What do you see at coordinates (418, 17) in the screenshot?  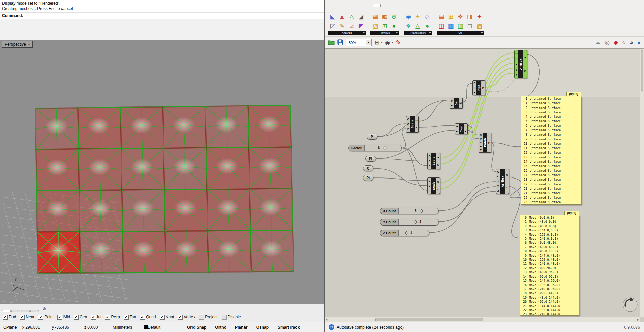 I see `triangulation-toolbar-icon: ✦` at bounding box center [418, 17].